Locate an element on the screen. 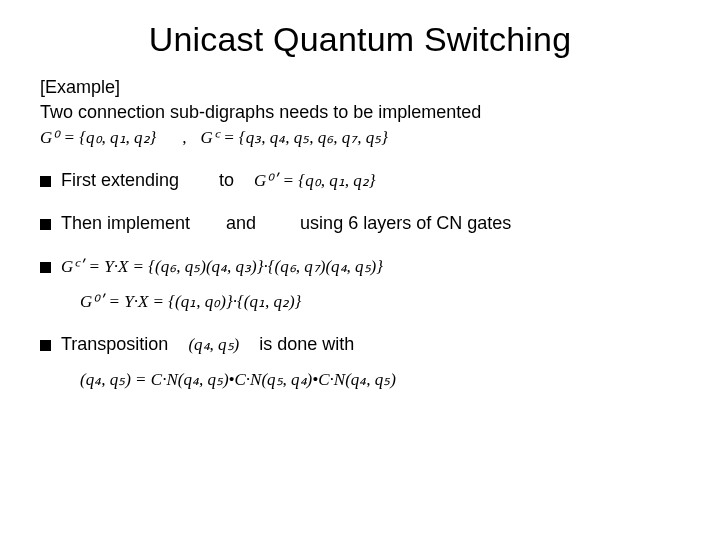 The image size is (720, 540). math-G0: G⁰ = {q₀, q₁, q₂} is located at coordinates (98, 138).